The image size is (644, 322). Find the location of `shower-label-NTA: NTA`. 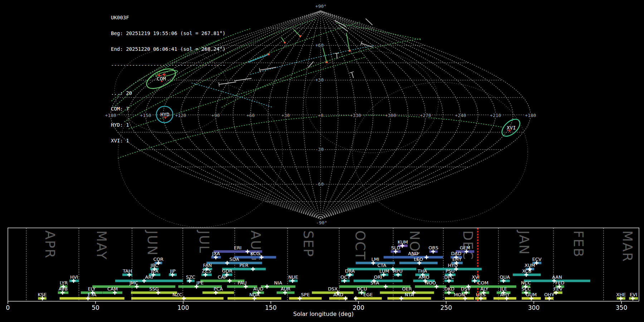

shower-label-NTA: NTA is located at coordinates (409, 295).